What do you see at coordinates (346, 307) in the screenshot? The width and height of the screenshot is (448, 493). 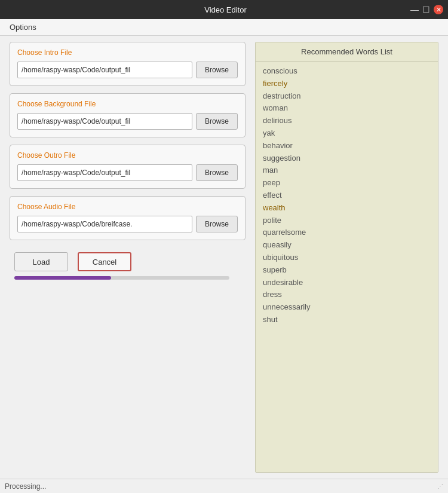 I see `list-item: unnecessarily` at bounding box center [346, 307].